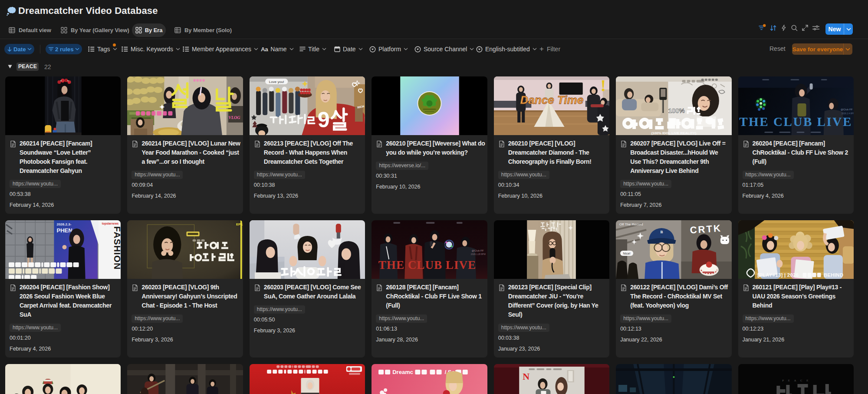 Image resolution: width=868 pixels, height=394 pixels. What do you see at coordinates (847, 113) in the screenshot?
I see `svg-text: 2026.2.4 8PM` at bounding box center [847, 113].